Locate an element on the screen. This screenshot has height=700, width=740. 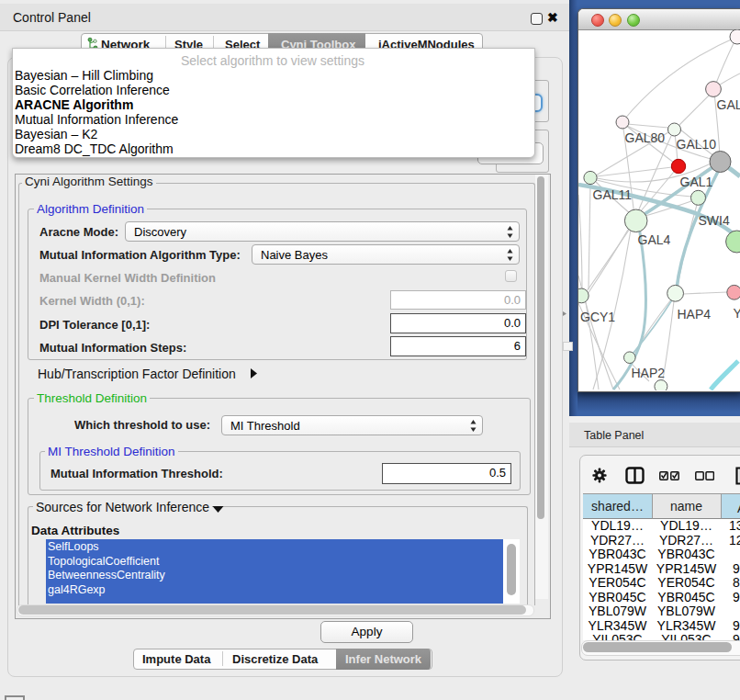
svg-text: SWI4 is located at coordinates (714, 220).